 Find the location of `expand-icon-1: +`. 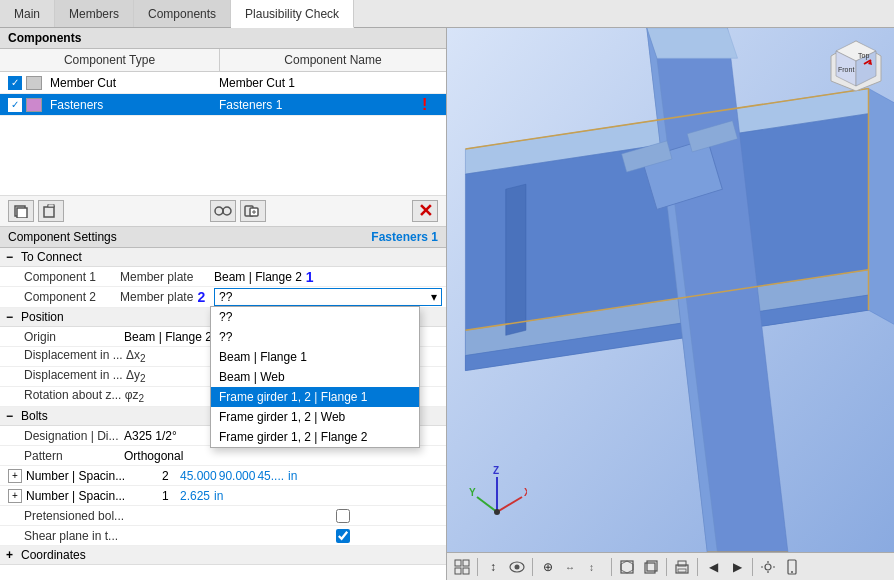

expand-icon-1: + is located at coordinates (15, 476).